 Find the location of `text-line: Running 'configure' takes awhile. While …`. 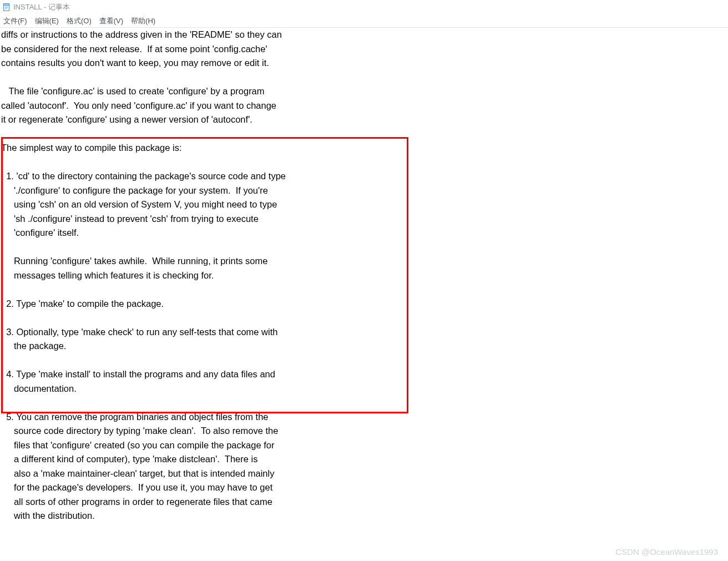

text-line: Running 'configure' takes awhile. While … is located at coordinates (134, 261).